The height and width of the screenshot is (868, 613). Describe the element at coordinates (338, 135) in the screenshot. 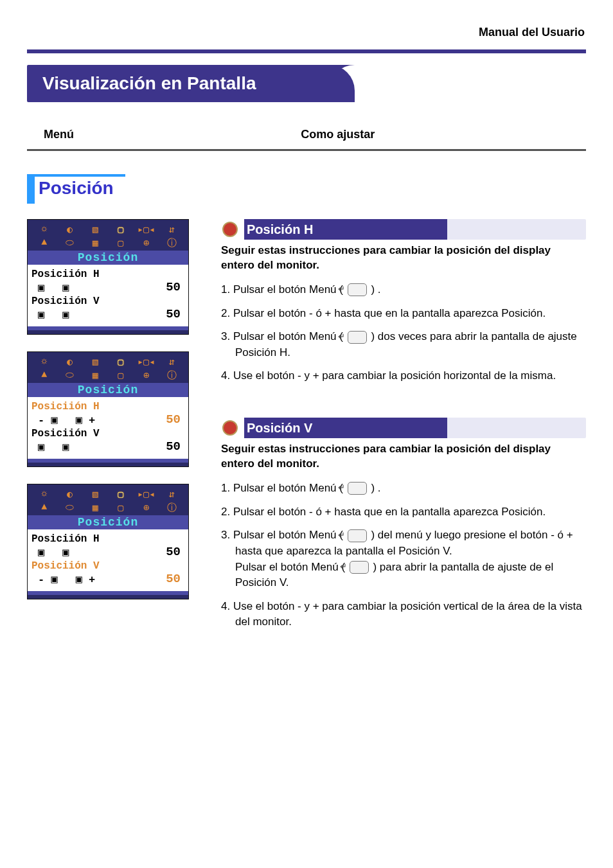

I see `howto-column-label: Como ajustar` at that location.